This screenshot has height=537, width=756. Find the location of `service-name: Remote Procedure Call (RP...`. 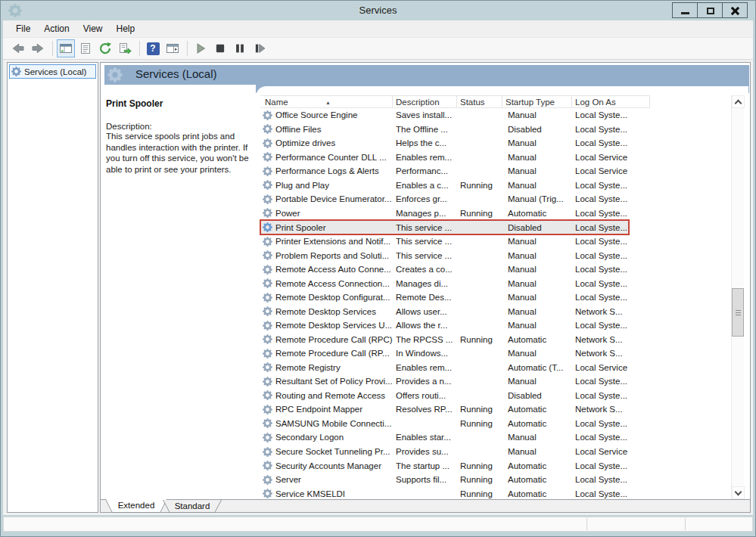

service-name: Remote Procedure Call (RP... is located at coordinates (333, 353).